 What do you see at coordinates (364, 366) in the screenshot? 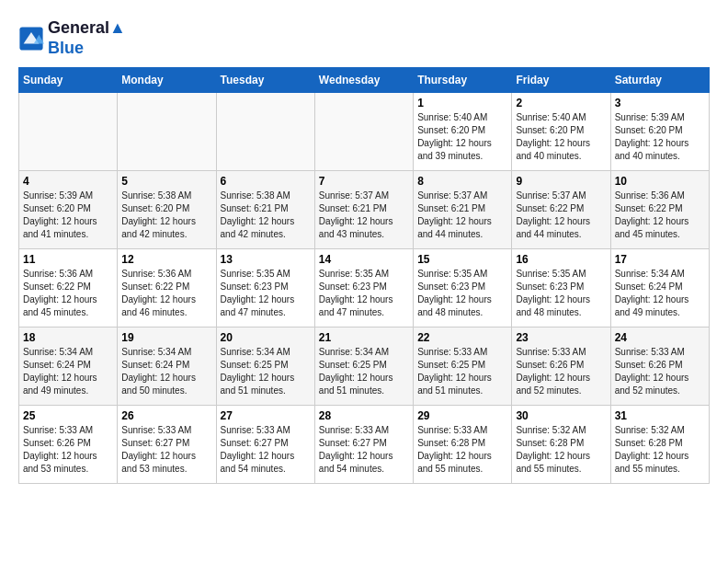
I see `week-row-4: 18 Sunrise: 5:34 AM Sunset: 6:24 PM Dayl…` at bounding box center [364, 366].